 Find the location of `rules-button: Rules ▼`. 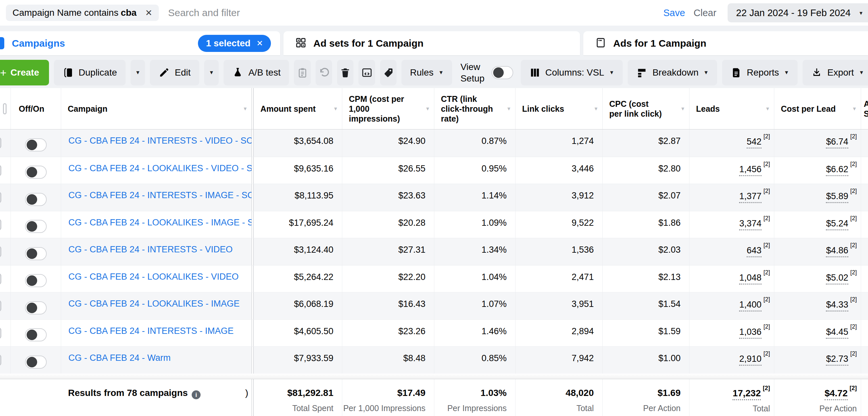

rules-button: Rules ▼ is located at coordinates (427, 73).